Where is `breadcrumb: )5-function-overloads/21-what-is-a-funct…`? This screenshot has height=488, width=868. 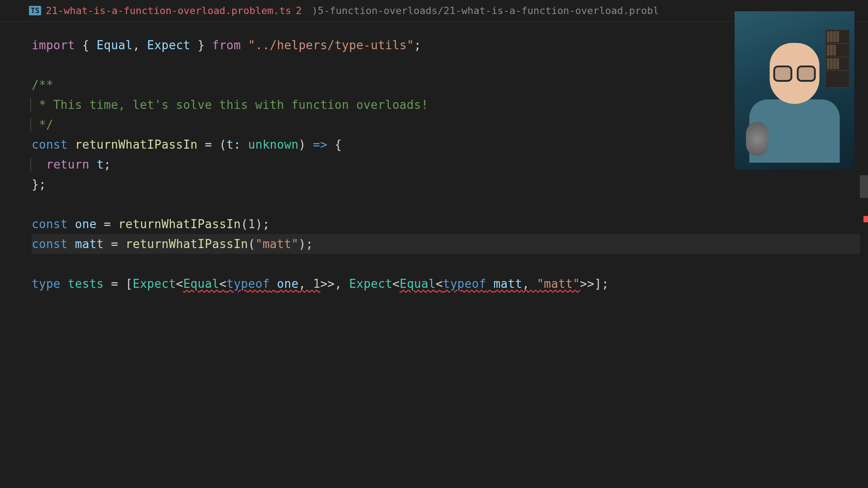
breadcrumb: )5-function-overloads/21-what-is-a-funct… is located at coordinates (486, 11).